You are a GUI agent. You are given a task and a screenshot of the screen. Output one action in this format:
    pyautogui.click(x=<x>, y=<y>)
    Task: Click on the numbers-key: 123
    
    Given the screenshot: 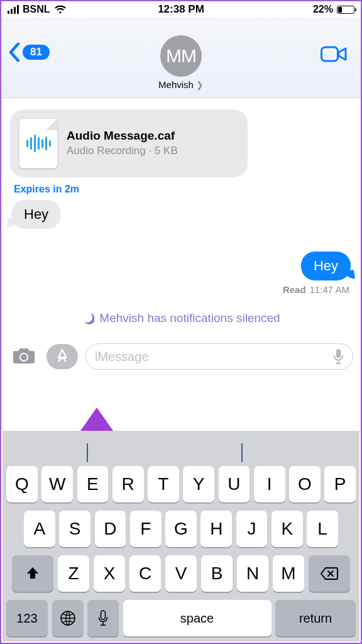 What is the action you would take?
    pyautogui.click(x=27, y=618)
    